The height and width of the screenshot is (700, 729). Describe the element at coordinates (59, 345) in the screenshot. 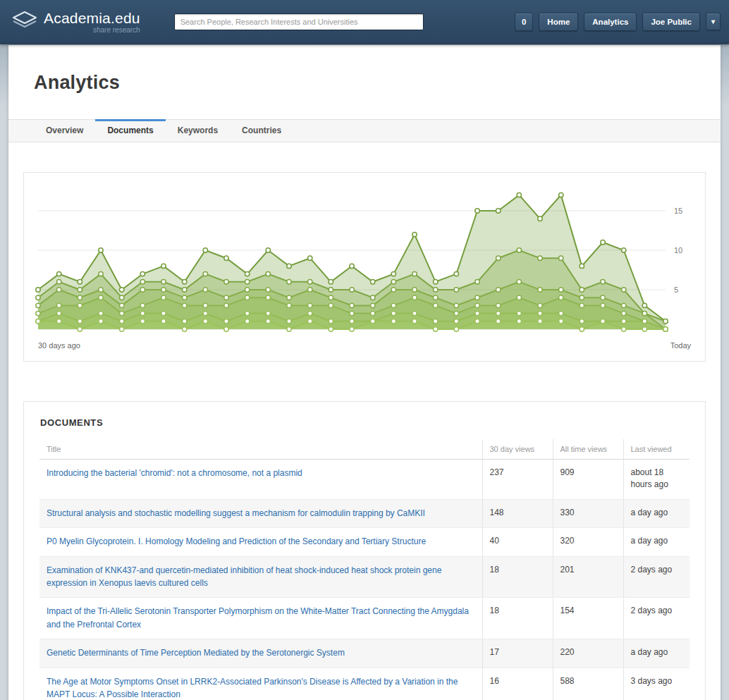

I see `x-axis-start-label: 30 days ago` at that location.